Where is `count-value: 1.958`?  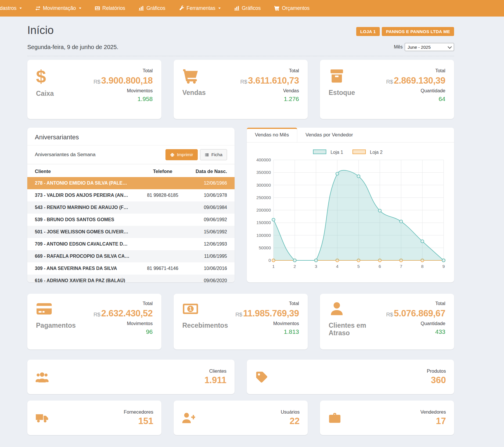
count-value: 1.958 is located at coordinates (123, 99).